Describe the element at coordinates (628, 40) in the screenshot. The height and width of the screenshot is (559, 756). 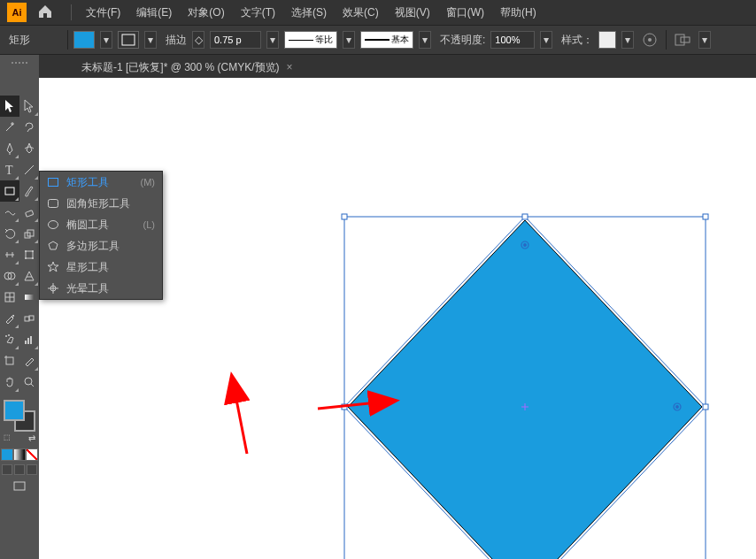
I see `style-dropdown: ▾` at that location.